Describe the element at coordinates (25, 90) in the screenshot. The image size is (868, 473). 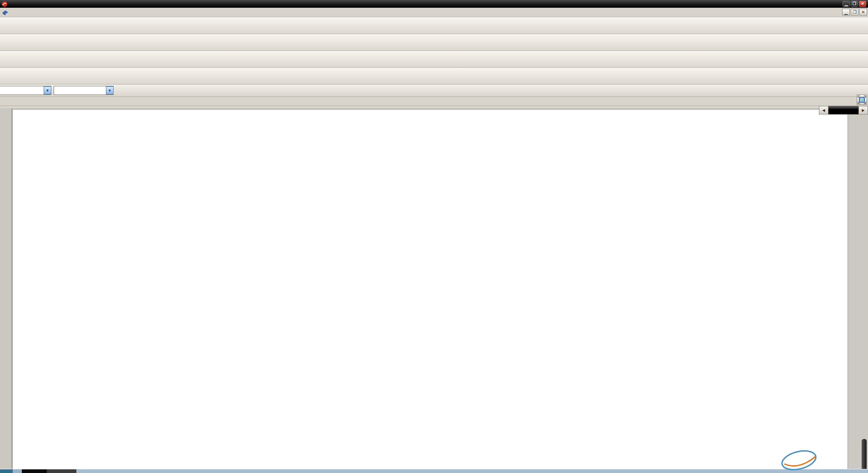
I see `selection-filter-combo: ▼` at that location.